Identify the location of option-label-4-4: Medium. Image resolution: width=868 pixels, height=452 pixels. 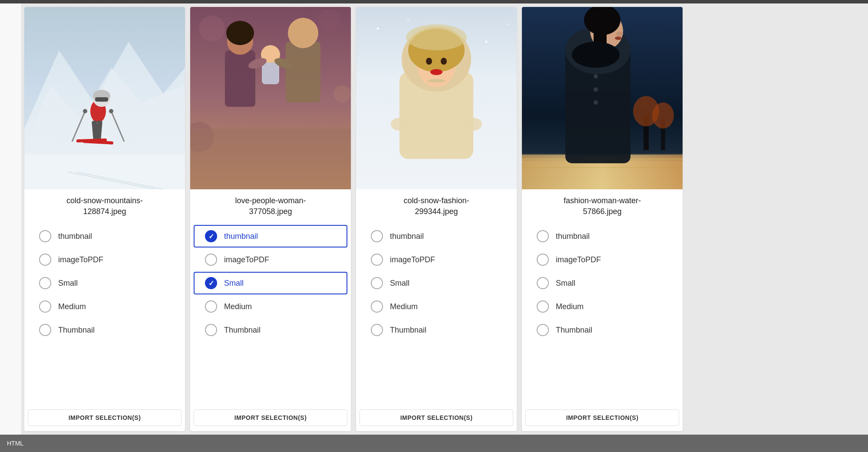
(570, 307).